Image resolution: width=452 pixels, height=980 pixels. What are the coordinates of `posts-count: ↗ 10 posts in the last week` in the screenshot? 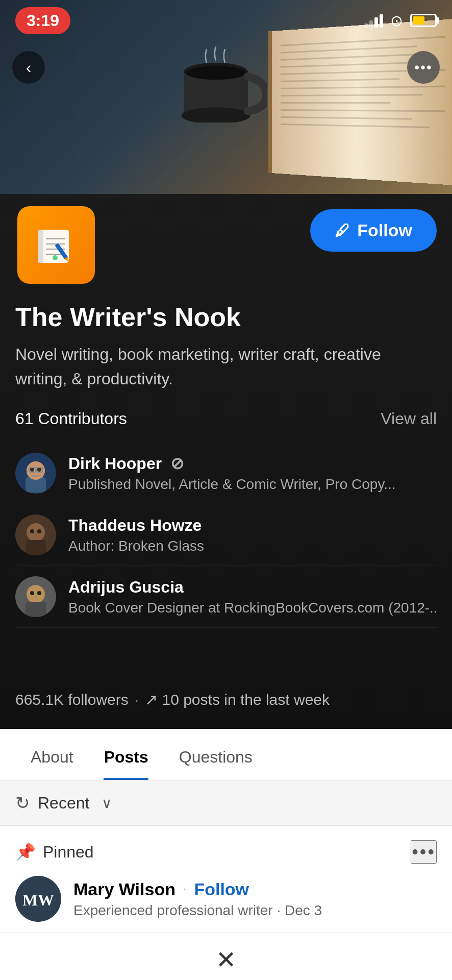 It's located at (237, 699).